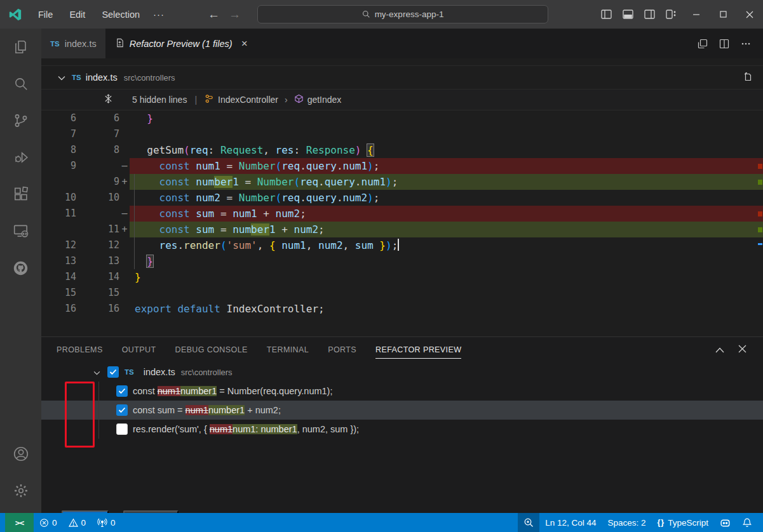 Image resolution: width=763 pixels, height=532 pixels. I want to click on cursor-position: Ln 12, Col 44, so click(571, 522).